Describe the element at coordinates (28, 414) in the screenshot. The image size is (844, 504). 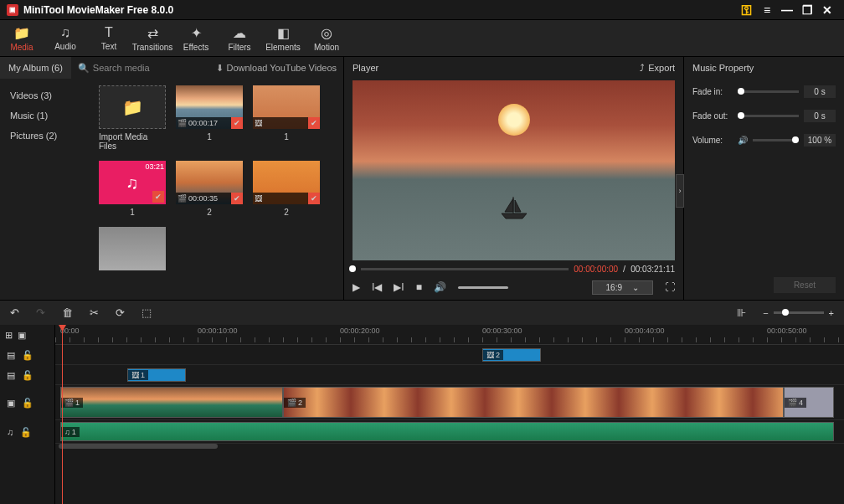
I see `track-headers: ⊞▣ ▤🔓 ▤🔓 ▣🔓 ♫🔓` at that location.